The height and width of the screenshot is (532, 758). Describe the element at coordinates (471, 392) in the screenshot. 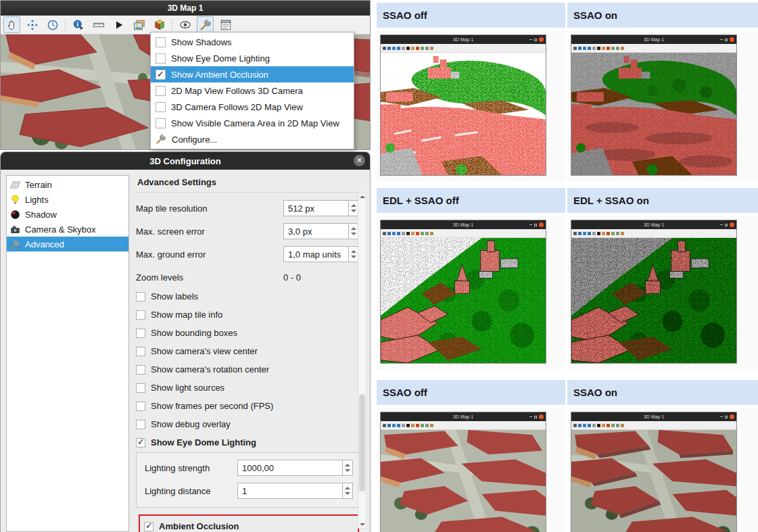

I see `comparison-header: SSAO off` at that location.